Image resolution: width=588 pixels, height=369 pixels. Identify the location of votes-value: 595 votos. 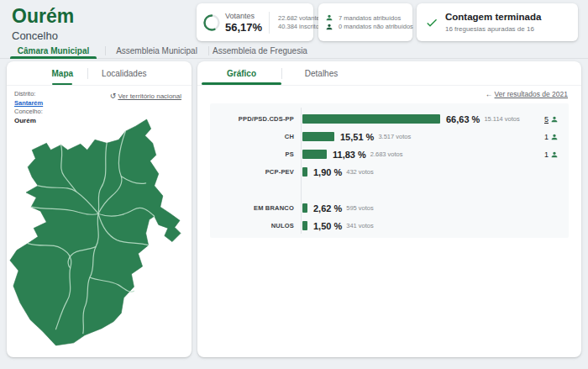
(360, 208).